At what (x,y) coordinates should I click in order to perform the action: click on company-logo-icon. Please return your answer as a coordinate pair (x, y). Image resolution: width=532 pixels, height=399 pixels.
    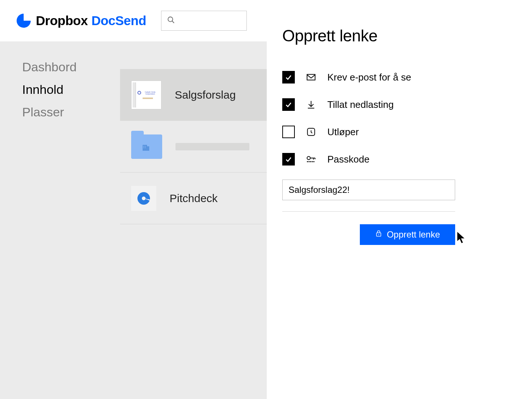
    Looking at the image, I should click on (139, 93).